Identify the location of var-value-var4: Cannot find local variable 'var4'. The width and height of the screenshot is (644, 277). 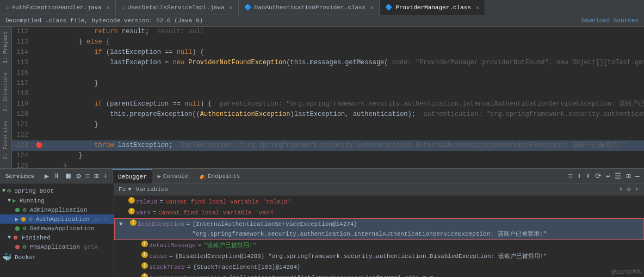
(218, 213).